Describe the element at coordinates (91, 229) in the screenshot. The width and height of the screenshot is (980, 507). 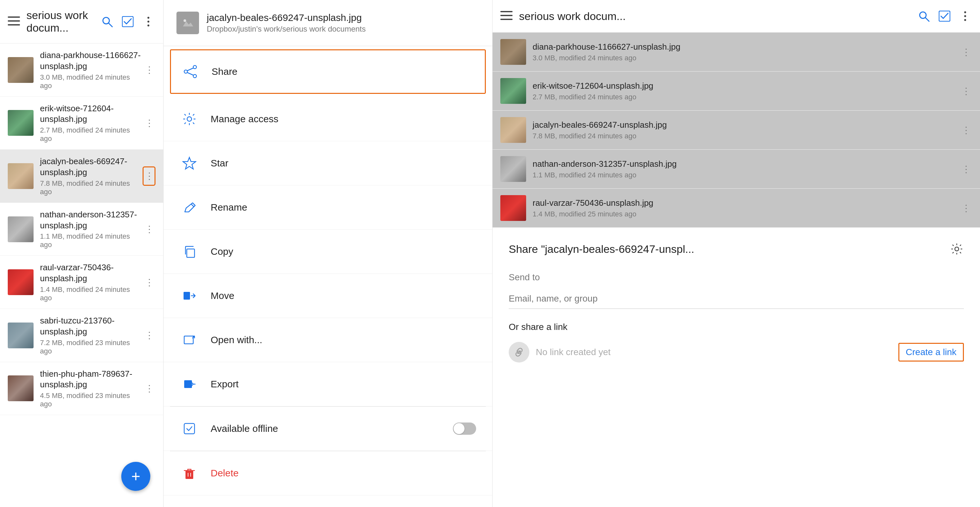
I see `file-info: nathan-anderson-312357-unsplash.jpg 1.1 …` at that location.